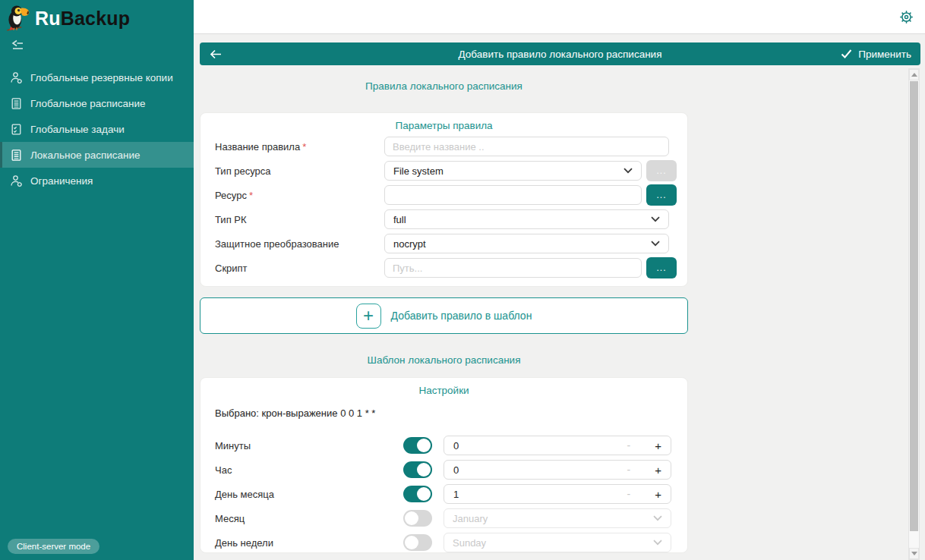  I want to click on form-row-rule-name: Название правила*, so click(442, 146).